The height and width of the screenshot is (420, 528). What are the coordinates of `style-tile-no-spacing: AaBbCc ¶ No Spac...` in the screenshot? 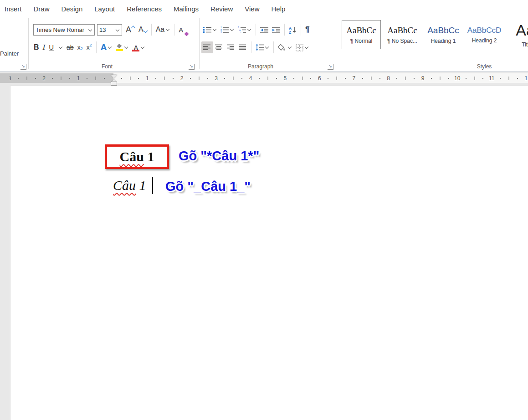 It's located at (402, 35).